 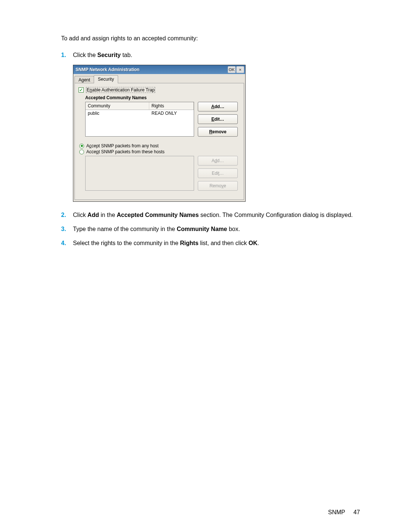 What do you see at coordinates (122, 146) in the screenshot?
I see `radio-any-label: Accept SNMP packets from any host` at bounding box center [122, 146].